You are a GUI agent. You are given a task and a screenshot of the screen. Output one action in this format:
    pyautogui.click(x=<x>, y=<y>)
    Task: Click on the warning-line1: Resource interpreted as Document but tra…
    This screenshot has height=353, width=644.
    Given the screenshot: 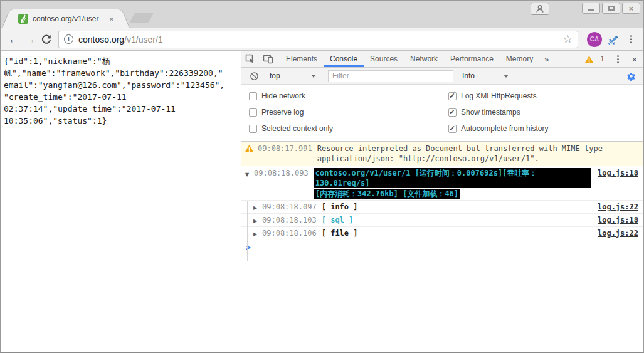 What is the action you would take?
    pyautogui.click(x=460, y=149)
    